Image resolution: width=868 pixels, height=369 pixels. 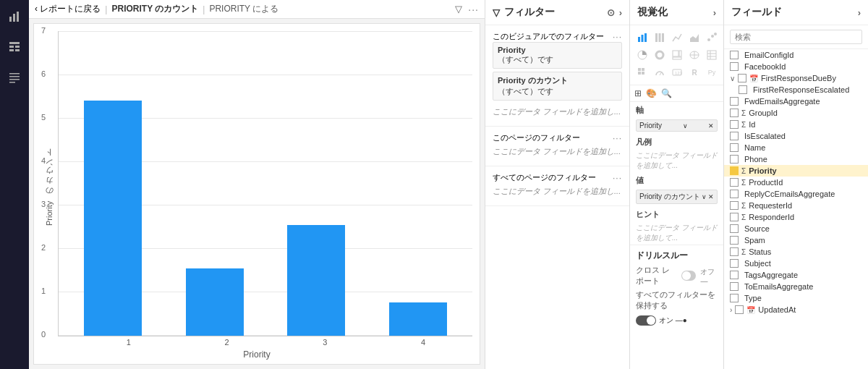 I want to click on field-checkbox-responderid, so click(x=734, y=217).